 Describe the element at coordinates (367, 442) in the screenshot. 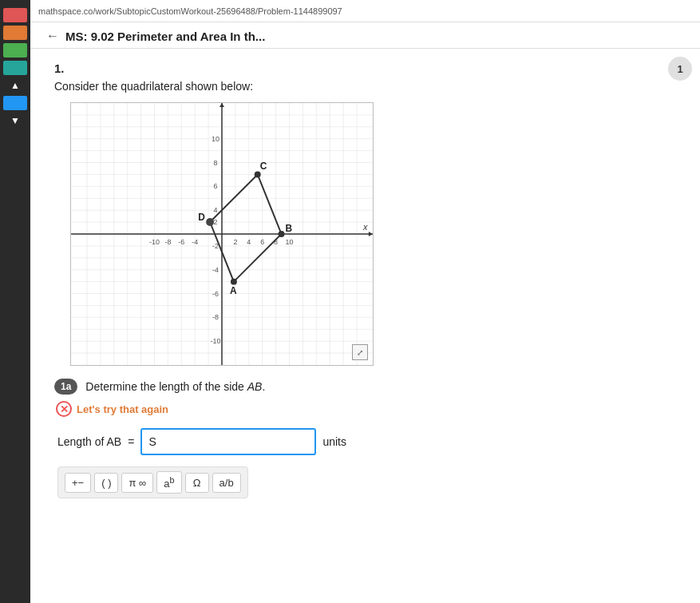

I see `answer-row: Length of AB = units` at that location.